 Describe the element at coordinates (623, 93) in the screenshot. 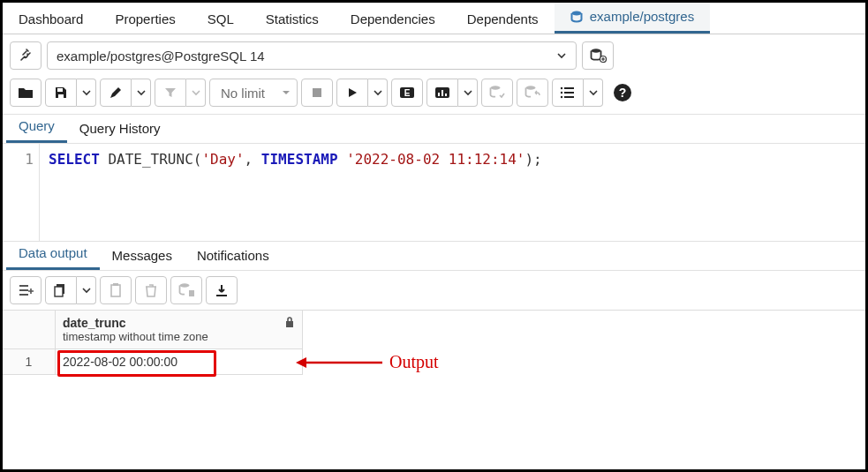

I see `help-button: ?` at that location.